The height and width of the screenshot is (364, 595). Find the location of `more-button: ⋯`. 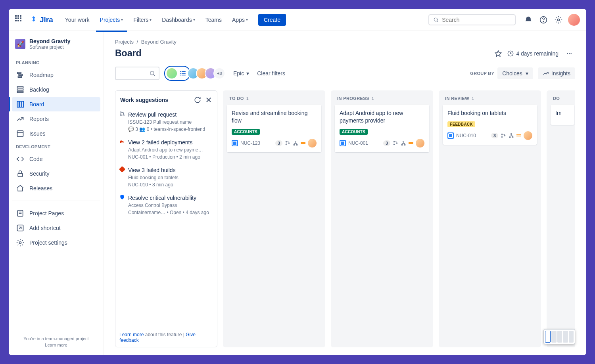

more-button: ⋯ is located at coordinates (570, 54).